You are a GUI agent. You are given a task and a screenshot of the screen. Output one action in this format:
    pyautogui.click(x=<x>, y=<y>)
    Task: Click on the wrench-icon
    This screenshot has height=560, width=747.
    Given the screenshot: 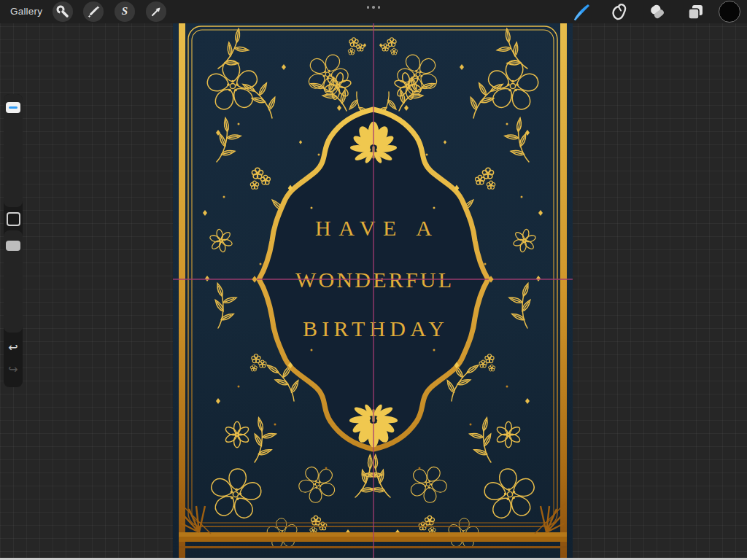 What is the action you would take?
    pyautogui.click(x=63, y=12)
    